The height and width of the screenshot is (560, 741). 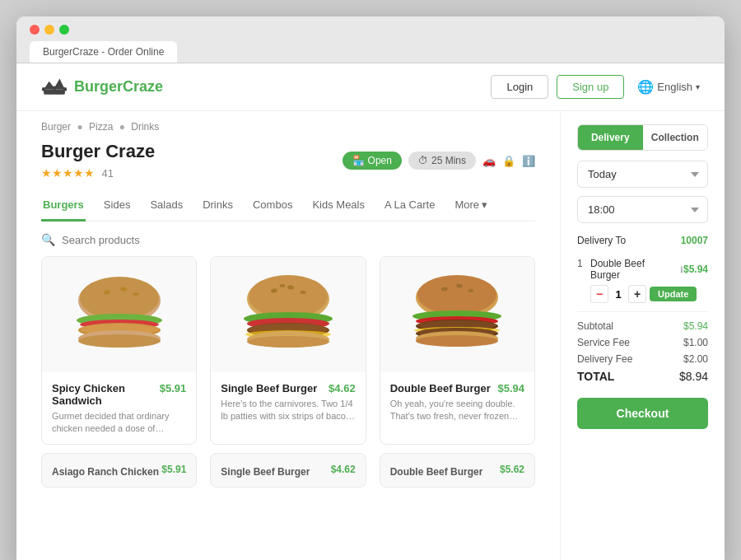 What do you see at coordinates (439, 161) in the screenshot?
I see `restaurant-badges: 🏪 Open ⏱ 25 Mins 🚗 🔒 ℹ️` at bounding box center [439, 161].